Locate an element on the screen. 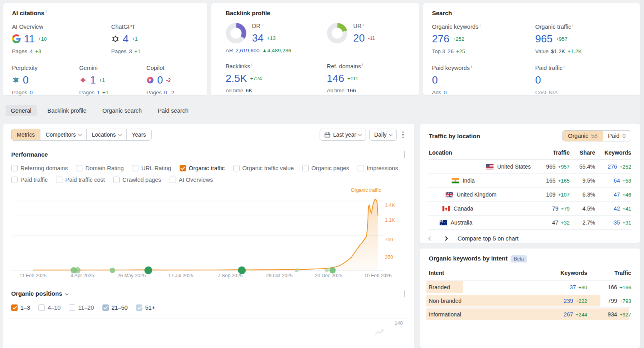 The image size is (644, 348). metric-check-organic-traffic: Organic traffic is located at coordinates (202, 168).